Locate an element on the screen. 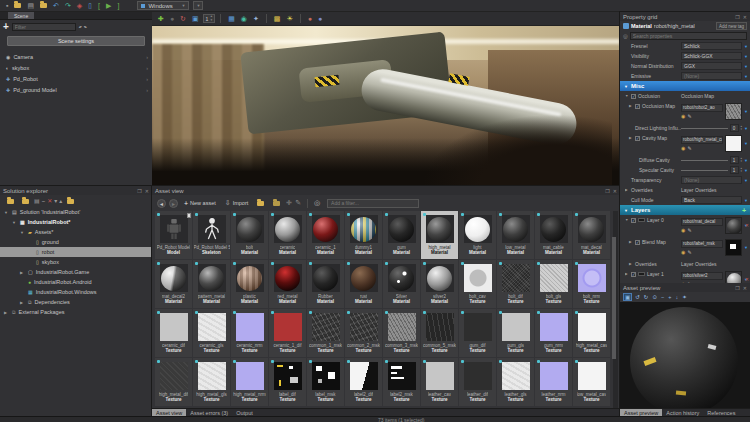  reference-textbox: robot/robot2_ao is located at coordinates (702, 108).